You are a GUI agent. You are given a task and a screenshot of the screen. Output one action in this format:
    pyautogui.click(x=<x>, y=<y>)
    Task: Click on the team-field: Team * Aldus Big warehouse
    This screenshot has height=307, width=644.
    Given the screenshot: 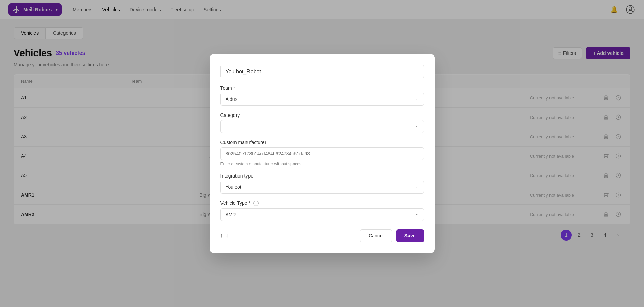 What is the action you would take?
    pyautogui.click(x=322, y=95)
    